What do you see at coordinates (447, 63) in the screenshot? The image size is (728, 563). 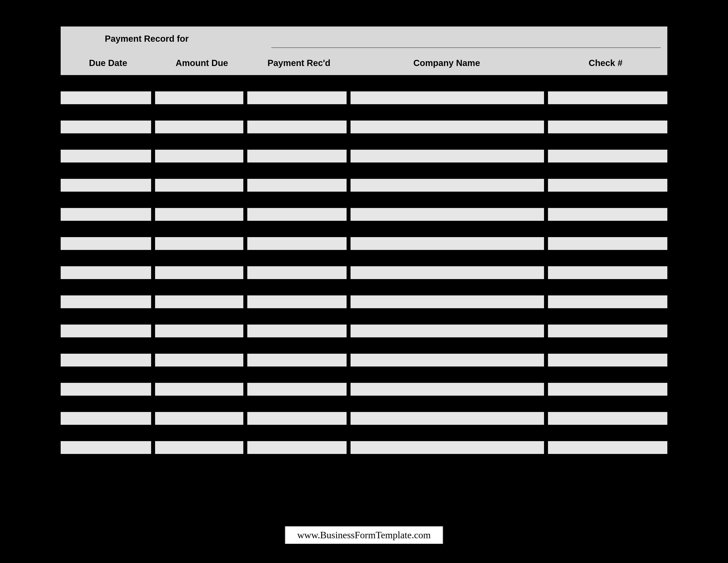 I see `col-header-company-name: Company Name` at bounding box center [447, 63].